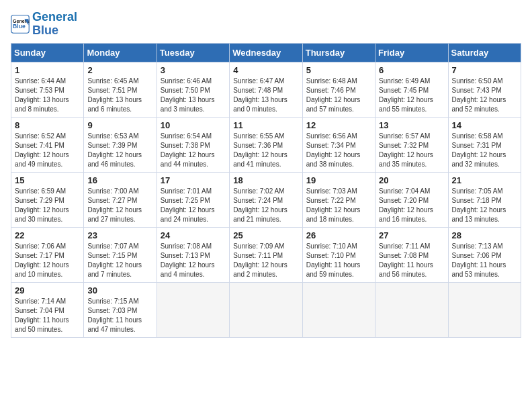 Image resolution: width=532 pixels, height=411 pixels. What do you see at coordinates (120, 290) in the screenshot?
I see `day-number: 30` at bounding box center [120, 290].